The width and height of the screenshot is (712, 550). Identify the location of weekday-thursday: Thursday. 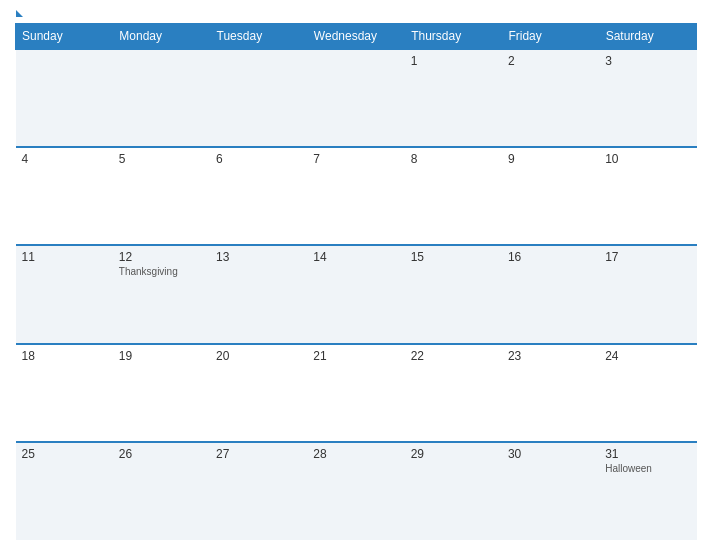
(454, 37).